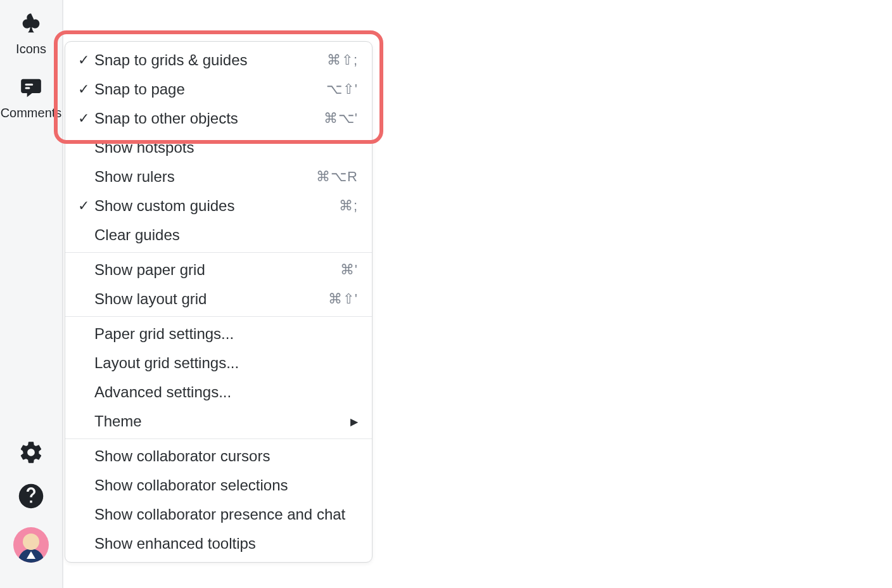 This screenshot has height=588, width=892. Describe the element at coordinates (219, 514) in the screenshot. I see `menu-item: Show collaborator presence and chat` at that location.